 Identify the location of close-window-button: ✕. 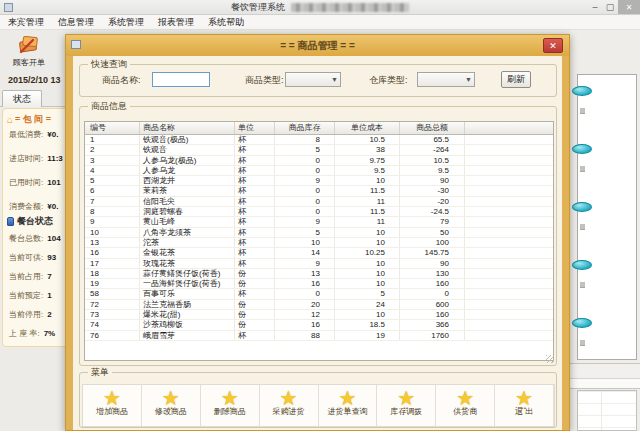
(629, 7).